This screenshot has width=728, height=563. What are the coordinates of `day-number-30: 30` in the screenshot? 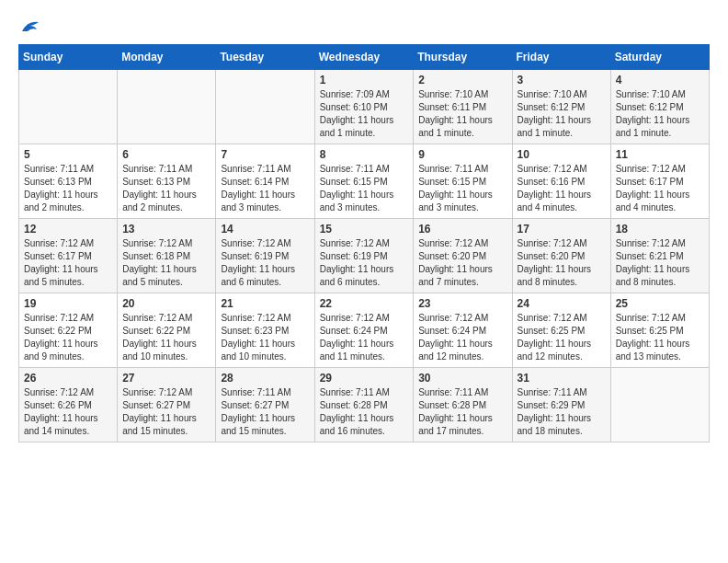 It's located at (462, 378).